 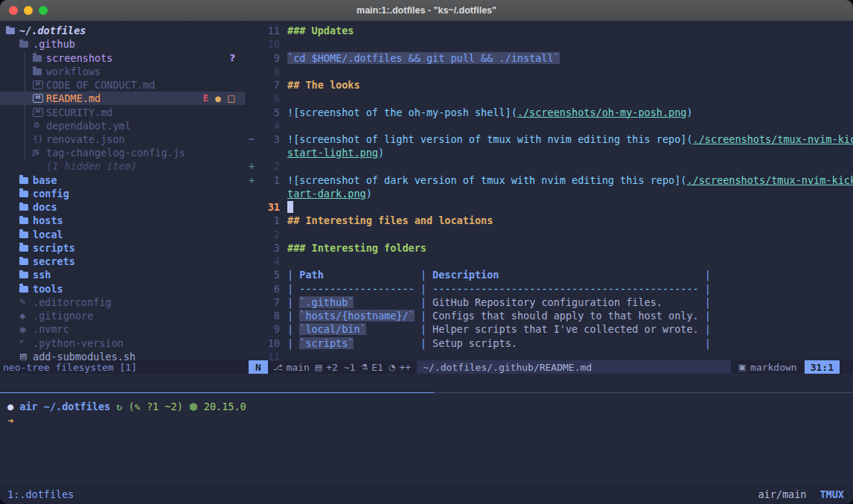 What do you see at coordinates (123, 31) in the screenshot?
I see `tree-item--.dotfiles: ~/.dotfiles` at bounding box center [123, 31].